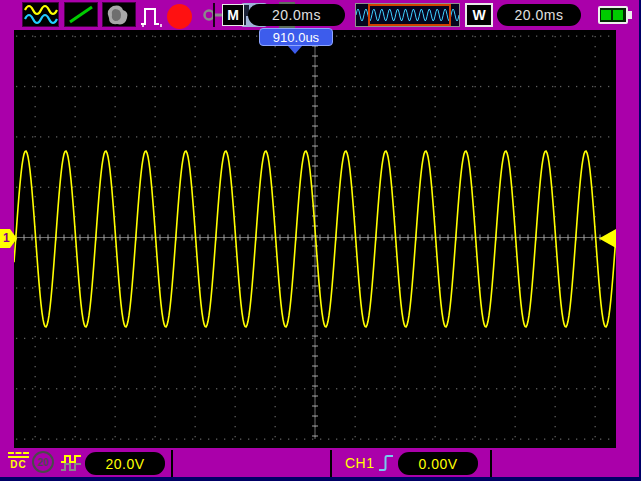 This screenshot has height=481, width=641. I want to click on main-timebase-letter: M, so click(233, 15).